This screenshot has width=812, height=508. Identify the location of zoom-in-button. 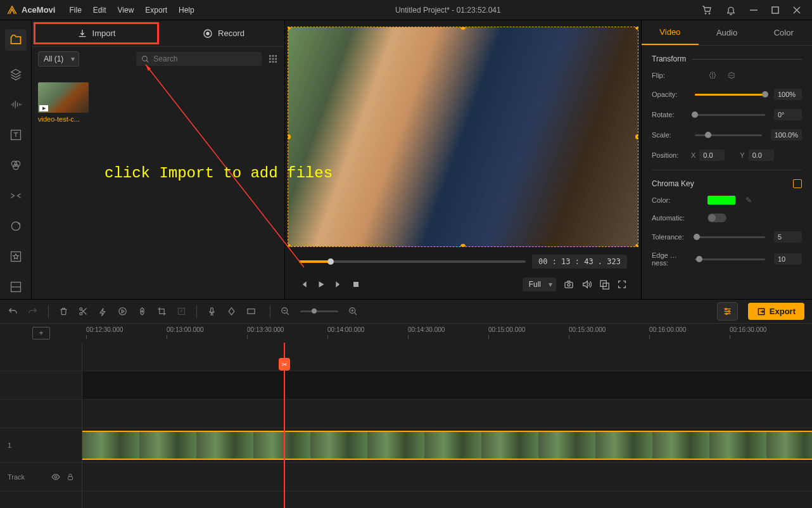
(353, 312).